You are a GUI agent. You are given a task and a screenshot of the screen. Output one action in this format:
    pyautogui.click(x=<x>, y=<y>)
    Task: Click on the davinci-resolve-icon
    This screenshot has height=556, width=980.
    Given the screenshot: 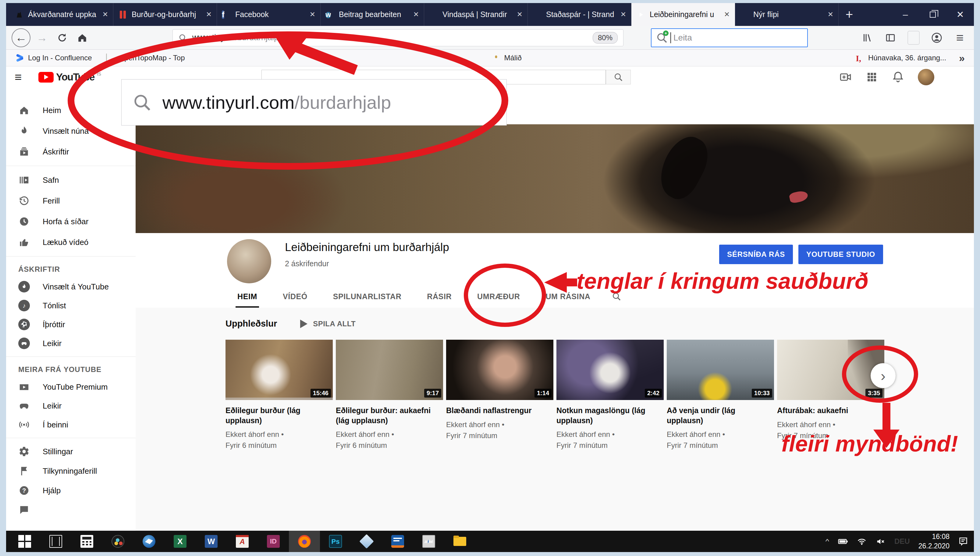 What is the action you would take?
    pyautogui.click(x=118, y=541)
    